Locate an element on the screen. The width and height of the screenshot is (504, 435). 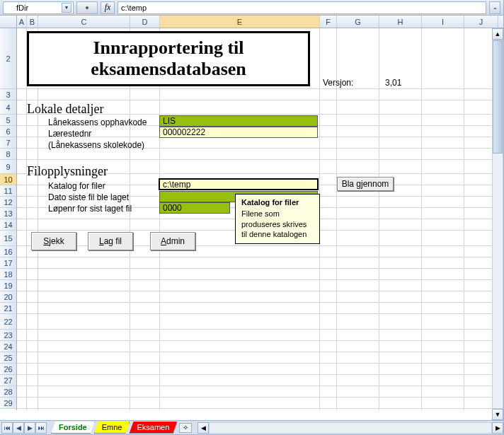
row-header-28: 28 is located at coordinates (8, 392).